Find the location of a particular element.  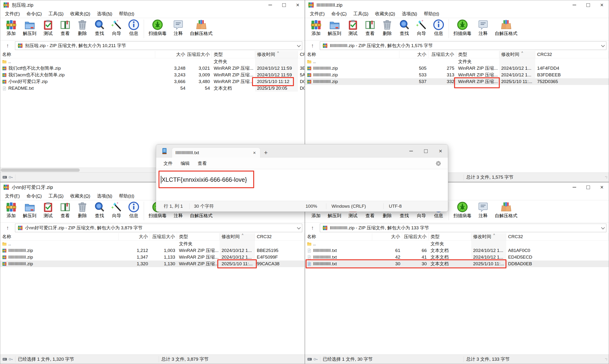

file-row: 小nn好可爱口牙.zip3,6663,480WinRAR ZIP 压缩...20… is located at coordinates (152, 81).